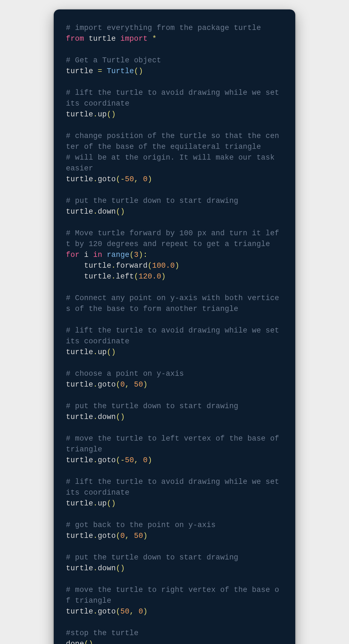 This screenshot has height=644, width=349. I want to click on code-token: Turtle, so click(120, 71).